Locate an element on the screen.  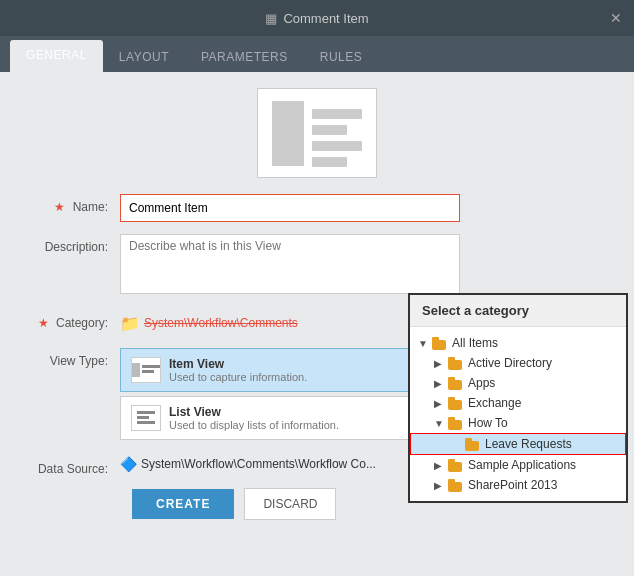
tree-label-all-items: All Items is located at coordinates (535, 343).